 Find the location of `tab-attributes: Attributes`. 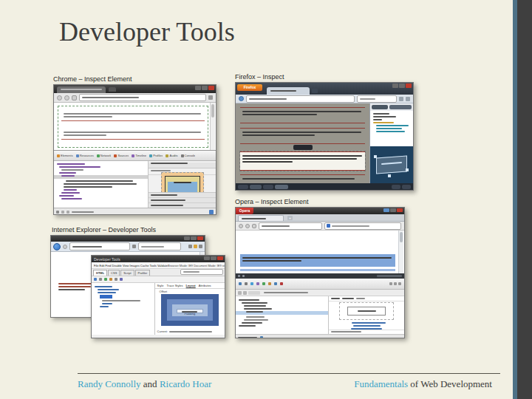

tab-attributes: Attributes is located at coordinates (205, 285).